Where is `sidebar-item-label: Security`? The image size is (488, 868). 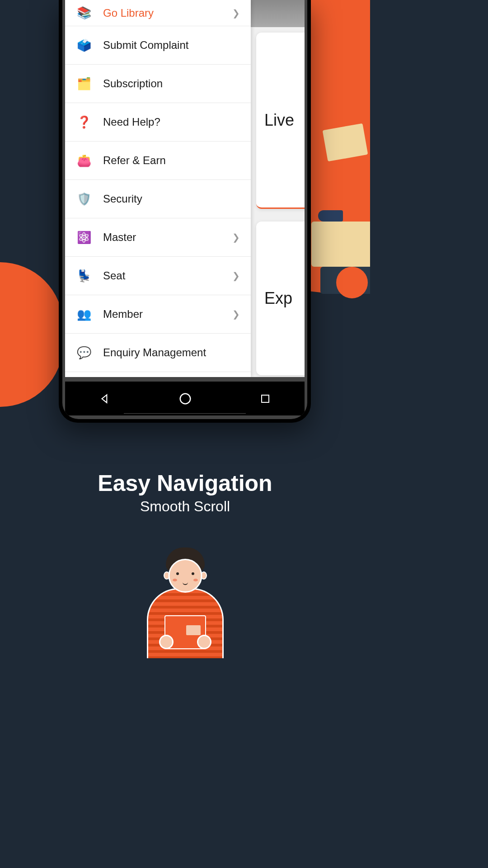
sidebar-item-label: Security is located at coordinates (172, 199).